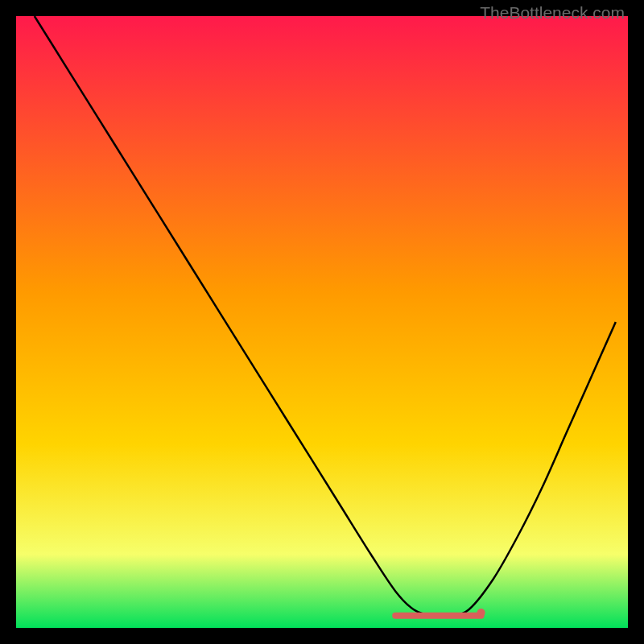 This screenshot has width=644, height=644. I want to click on watermark-text: TheBottleneck.com, so click(552, 13).